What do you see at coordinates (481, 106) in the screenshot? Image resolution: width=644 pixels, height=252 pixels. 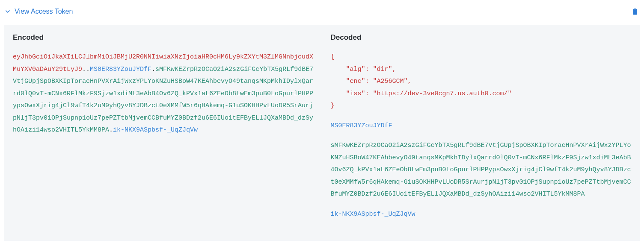 I see `json-line: }` at bounding box center [481, 106].